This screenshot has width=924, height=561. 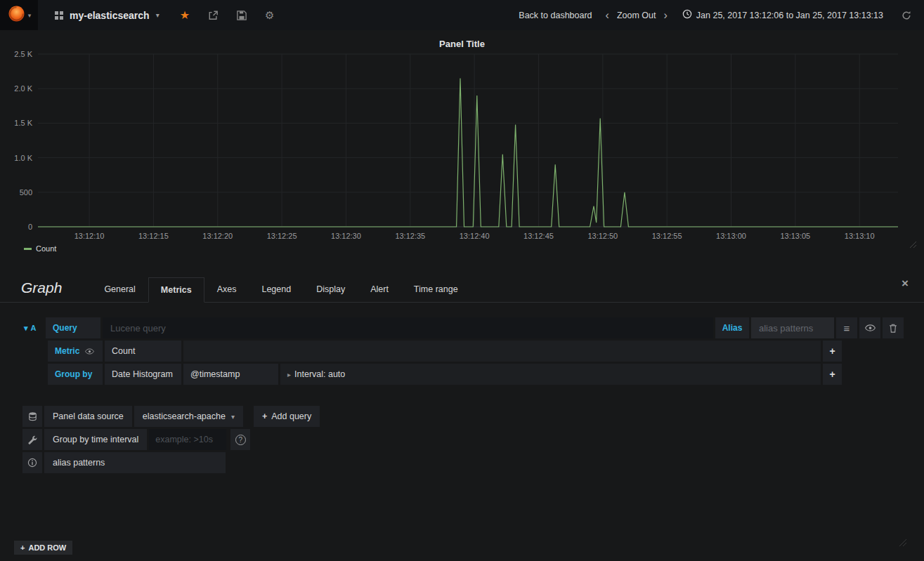 What do you see at coordinates (26, 192) in the screenshot?
I see `svg-text: 500` at bounding box center [26, 192].